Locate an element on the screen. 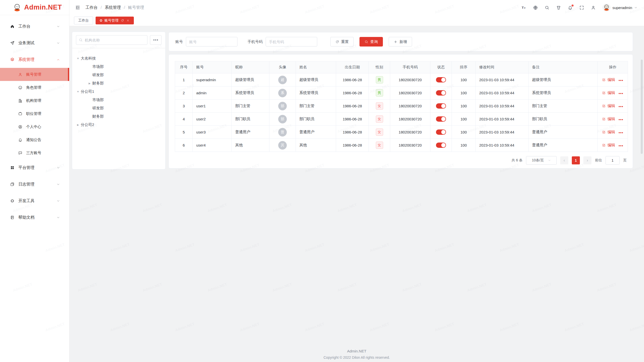 The image size is (644, 362). sidebar-subitem-2-6: 三方账号 is located at coordinates (35, 153).